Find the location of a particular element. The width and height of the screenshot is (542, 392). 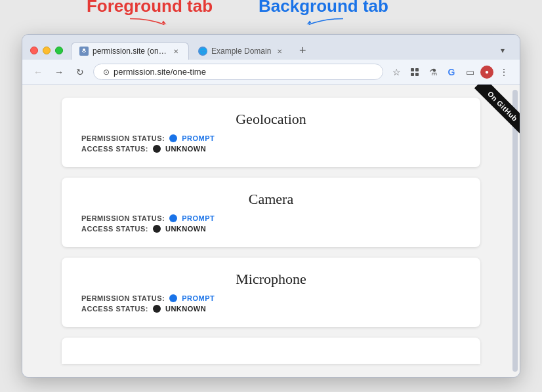

tab-labels: Foreground tab Background tab is located at coordinates (271, 8).